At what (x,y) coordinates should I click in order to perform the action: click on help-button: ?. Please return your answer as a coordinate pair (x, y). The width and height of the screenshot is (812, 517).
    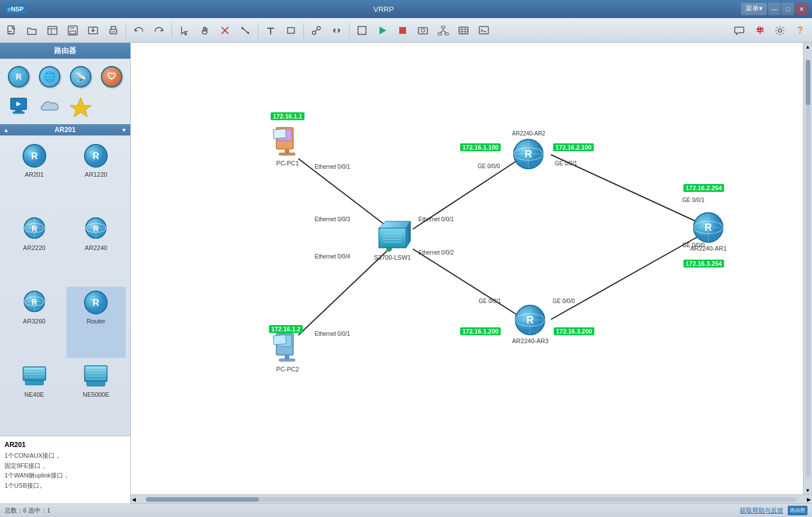
    Looking at the image, I should click on (800, 30).